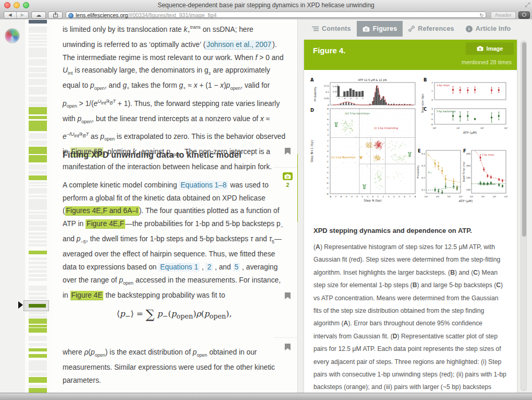 This screenshot has width=532, height=400. What do you see at coordinates (288, 185) in the screenshot?
I see `figure-mention-count: 2` at bounding box center [288, 185].